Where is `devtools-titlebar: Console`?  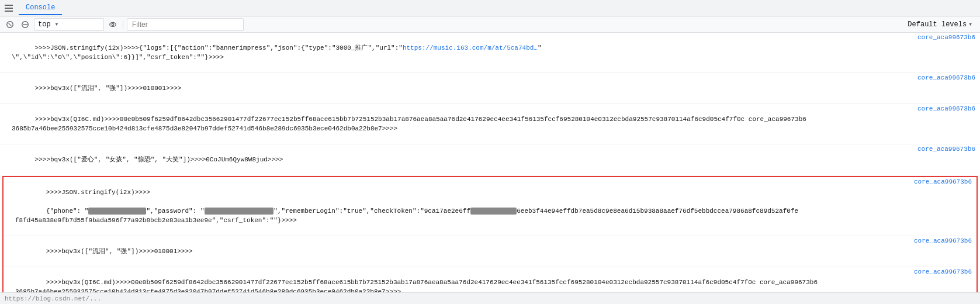
devtools-titlebar: Console is located at coordinates (490, 8).